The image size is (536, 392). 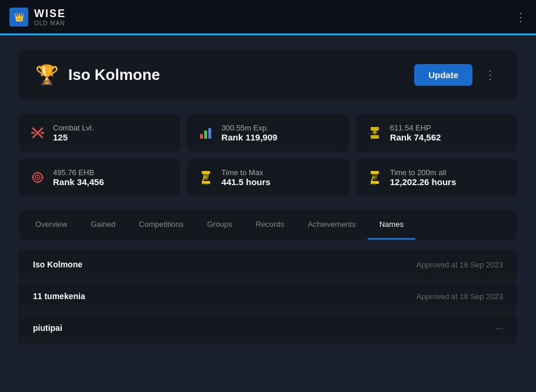 I want to click on profile-card: 🏆 Iso Kolmone Update ⋮, so click(x=268, y=75).